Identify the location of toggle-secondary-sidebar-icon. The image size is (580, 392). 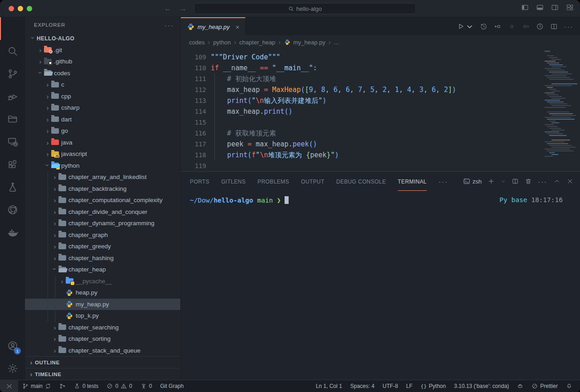
(555, 8).